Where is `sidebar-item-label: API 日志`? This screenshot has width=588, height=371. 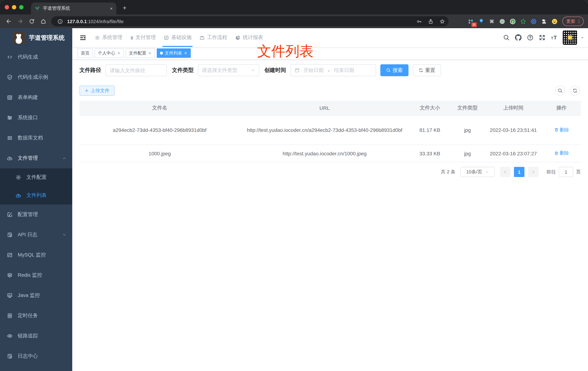 sidebar-item-label: API 日志 is located at coordinates (27, 235).